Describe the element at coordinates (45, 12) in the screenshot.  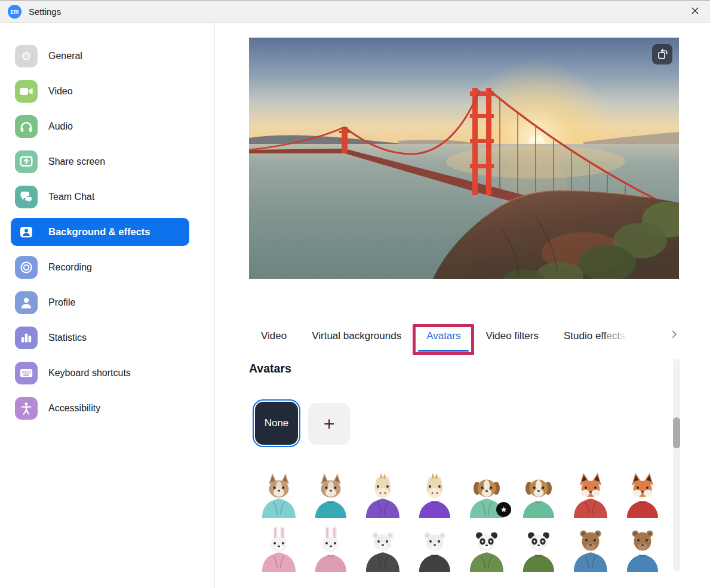
I see `window-title: Settings` at that location.